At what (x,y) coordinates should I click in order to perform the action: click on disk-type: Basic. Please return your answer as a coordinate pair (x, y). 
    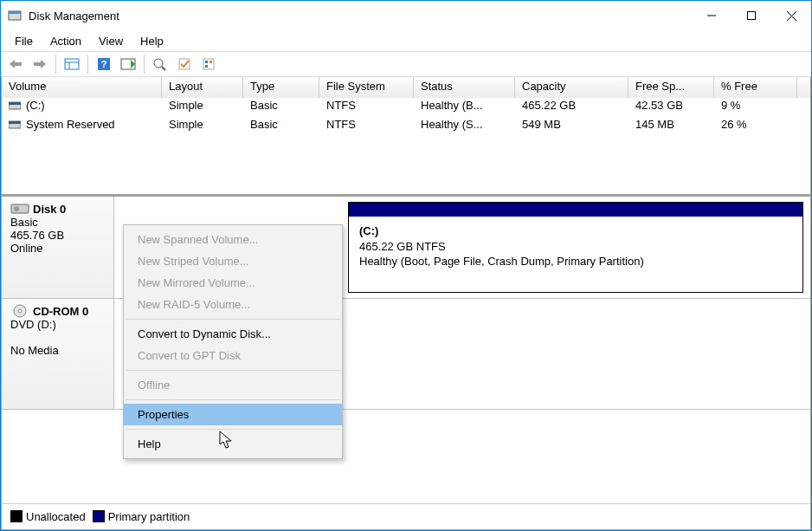
    Looking at the image, I should click on (24, 222).